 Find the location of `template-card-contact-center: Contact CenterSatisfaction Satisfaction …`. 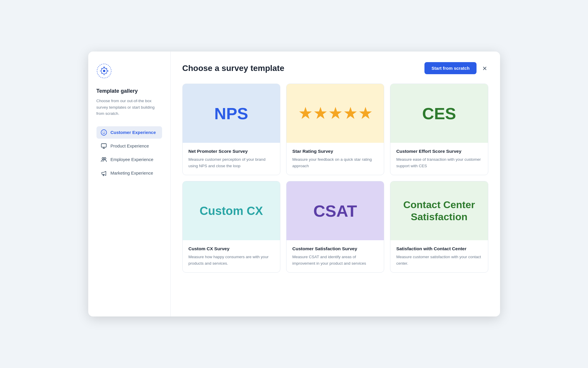

template-card-contact-center: Contact CenterSatisfaction Satisfaction … is located at coordinates (439, 227).